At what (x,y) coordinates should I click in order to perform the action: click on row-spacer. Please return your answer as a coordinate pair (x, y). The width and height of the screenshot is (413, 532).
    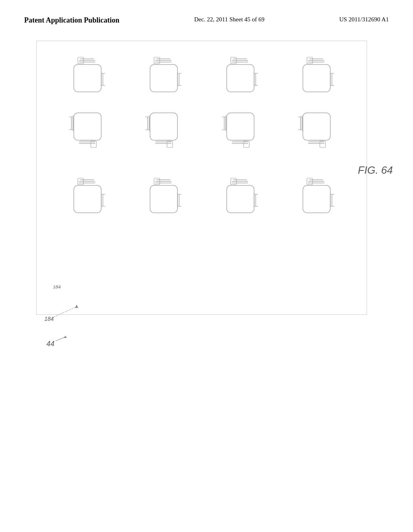
    Looking at the image, I should click on (202, 162).